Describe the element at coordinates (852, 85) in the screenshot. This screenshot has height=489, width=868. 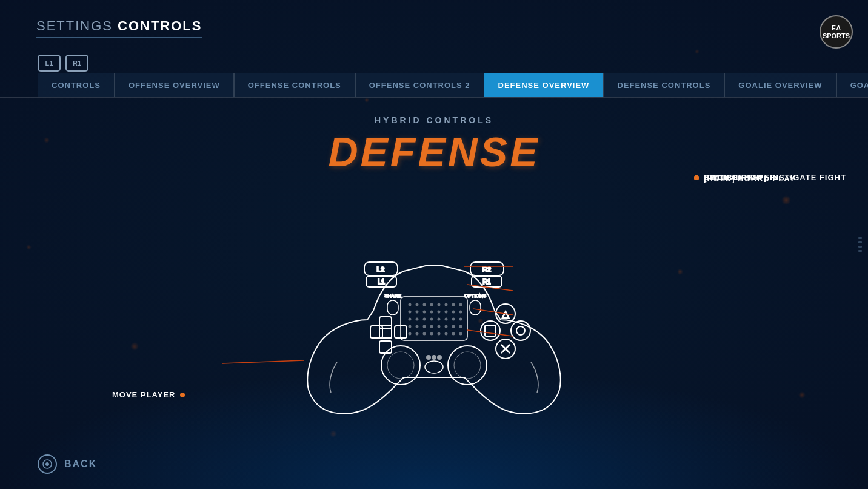
I see `tab-goalie-controls: GOALIE CONTROLS` at that location.